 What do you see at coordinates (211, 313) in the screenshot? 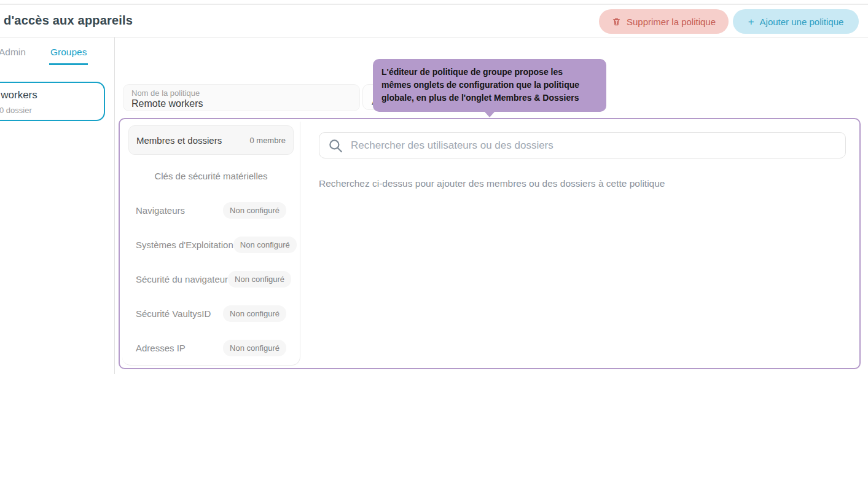
I see `menu-item-securite-vaultysid: Sécurité VaultysIDNon configuré` at bounding box center [211, 313].